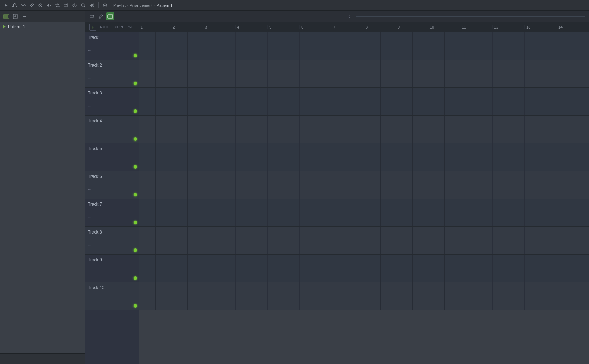 Image resolution: width=589 pixels, height=364 pixels. I want to click on grid-cell-r3-c4, so click(252, 101).